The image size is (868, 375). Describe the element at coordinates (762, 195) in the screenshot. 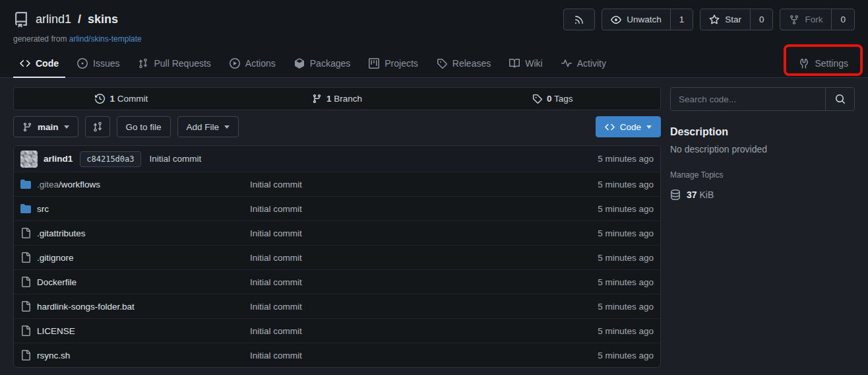

I see `repo-size: 37 KiB` at that location.